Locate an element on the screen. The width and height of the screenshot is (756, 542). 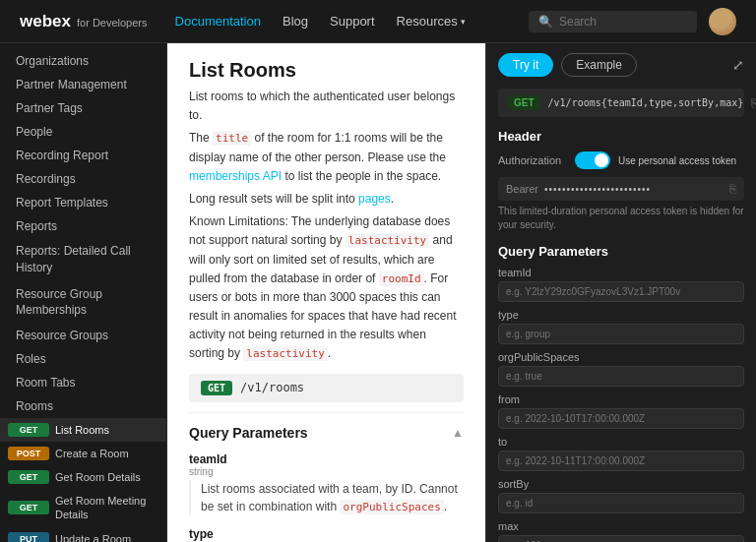
param-type-block: type string List rooms by type. Cannot b… is located at coordinates (327, 535).